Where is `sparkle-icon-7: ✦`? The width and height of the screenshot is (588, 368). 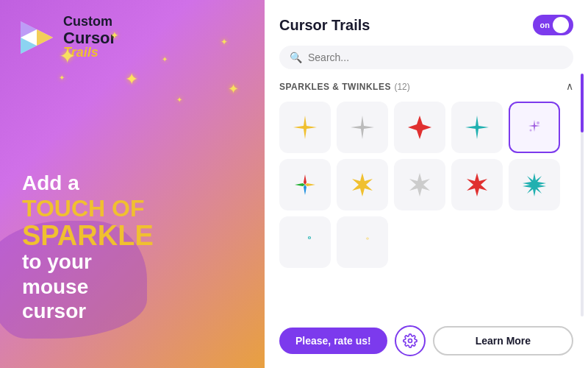
sparkle-icon-7: ✦ is located at coordinates (179, 100).